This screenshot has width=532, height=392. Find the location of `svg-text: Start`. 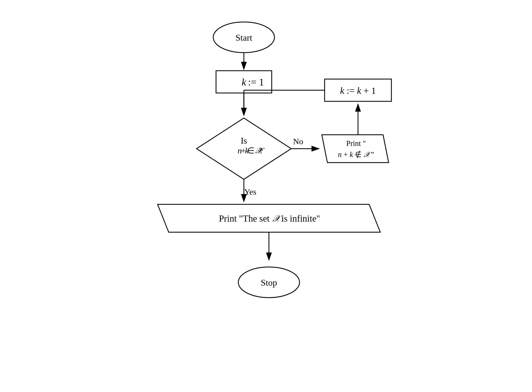

svg-text: Start is located at coordinates (244, 38).